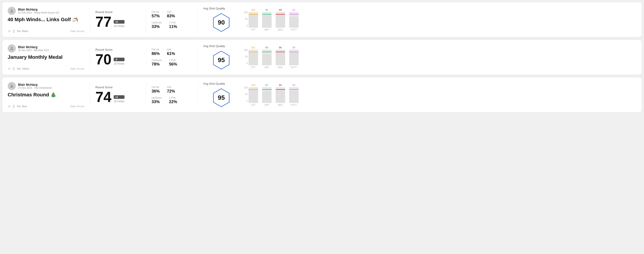 The width and height of the screenshot is (644, 254). Describe the element at coordinates (253, 95) in the screenshot. I see `bar-col: 110 OTT` at that location.